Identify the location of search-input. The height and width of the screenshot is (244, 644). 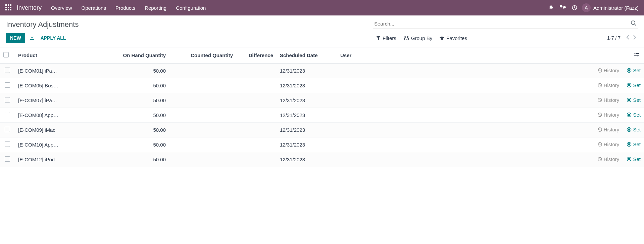
(505, 24).